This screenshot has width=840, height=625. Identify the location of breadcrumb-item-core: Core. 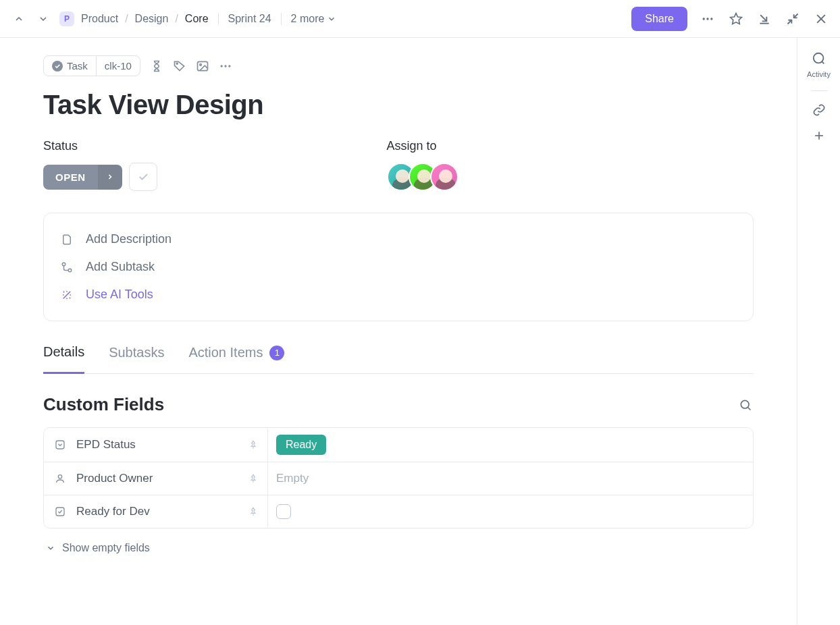
(197, 19).